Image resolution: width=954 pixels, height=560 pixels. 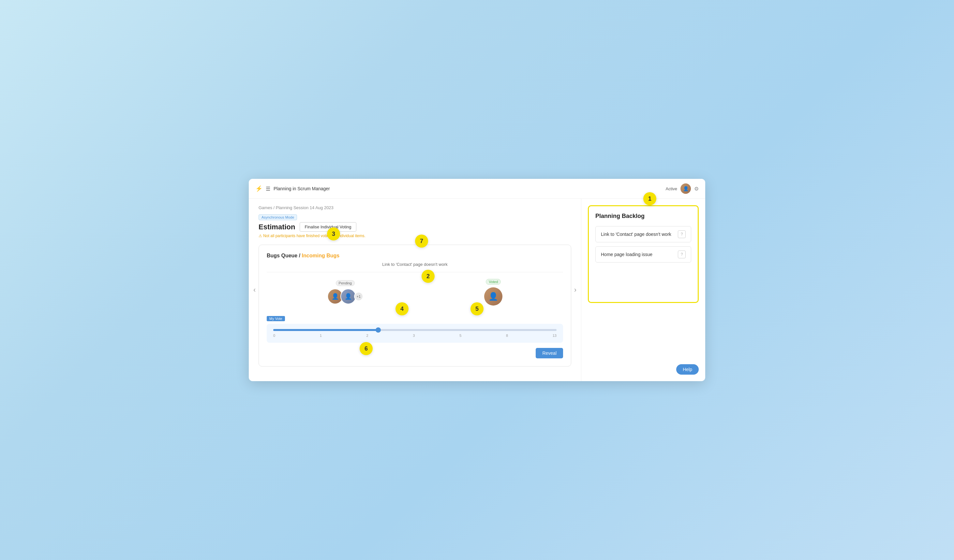 What do you see at coordinates (477, 189) in the screenshot?
I see `top-nav: ⚡ ☰ Planning in Scrum Manager Active 👤 ⚙` at bounding box center [477, 189].